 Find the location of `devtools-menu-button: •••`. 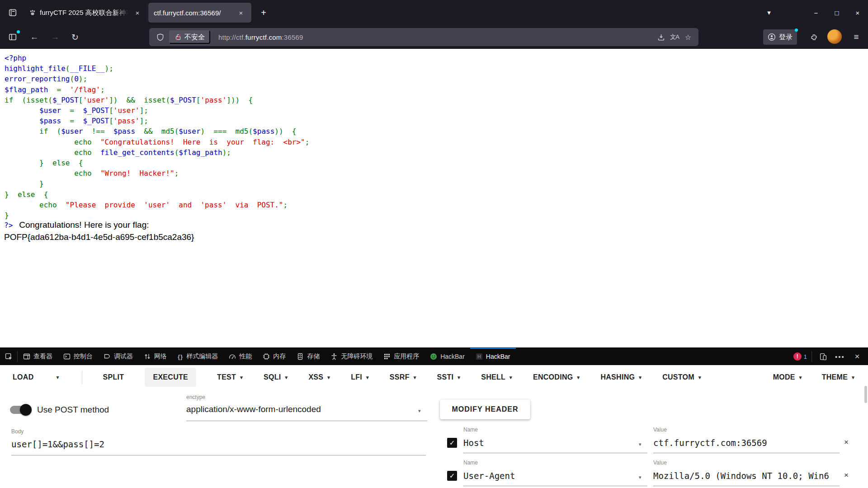

devtools-menu-button: ••• is located at coordinates (840, 357).